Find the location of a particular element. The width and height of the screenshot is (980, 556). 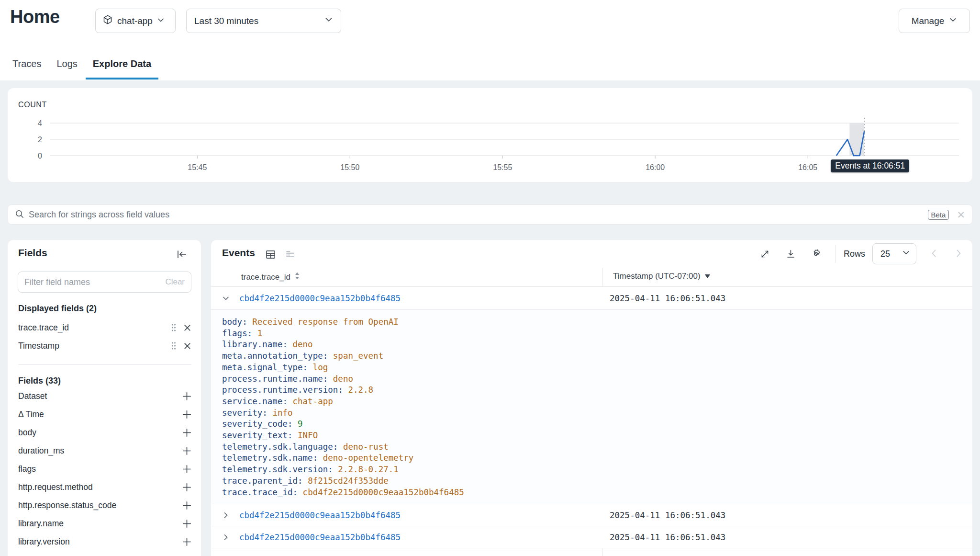

attribute-key: severity: is located at coordinates (245, 413).